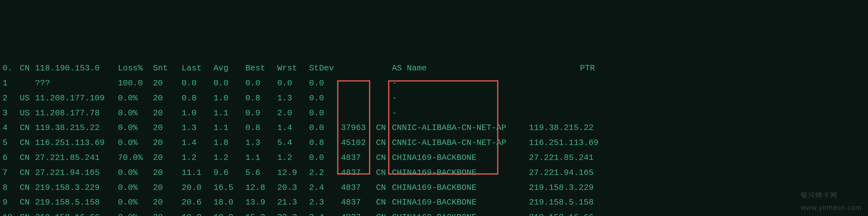 The image size is (868, 216). What do you see at coordinates (434, 213) in the screenshot?
I see `table-row: 10CN219.158.16.660.0%2019.818.815.222.32…` at bounding box center [434, 213].